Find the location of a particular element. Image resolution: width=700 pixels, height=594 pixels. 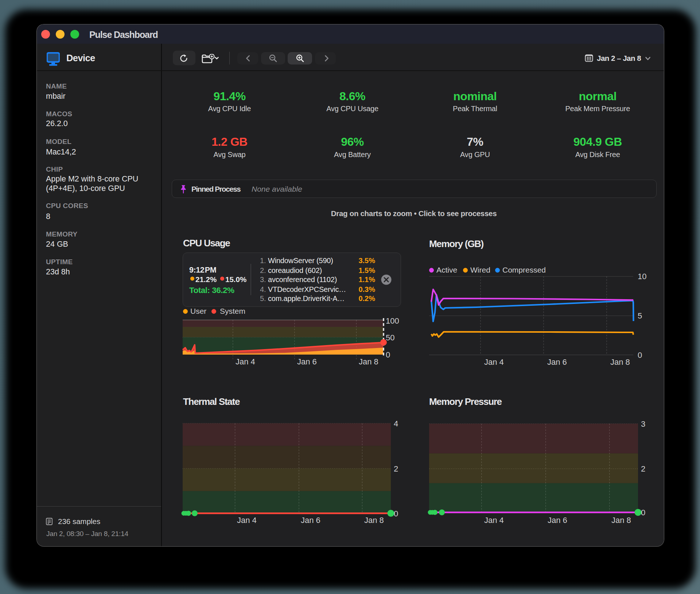

svg-text: 5 is located at coordinates (640, 316).